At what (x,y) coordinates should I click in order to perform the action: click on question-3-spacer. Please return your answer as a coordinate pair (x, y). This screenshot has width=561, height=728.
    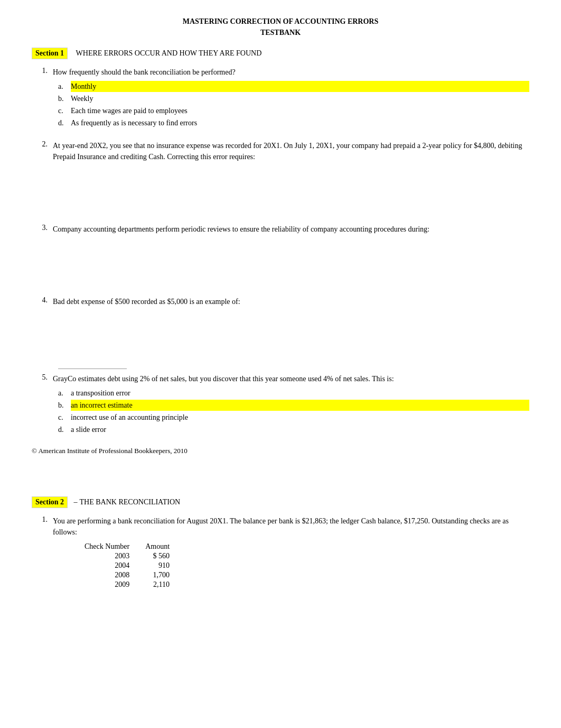
    Looking at the image, I should click on (291, 262).